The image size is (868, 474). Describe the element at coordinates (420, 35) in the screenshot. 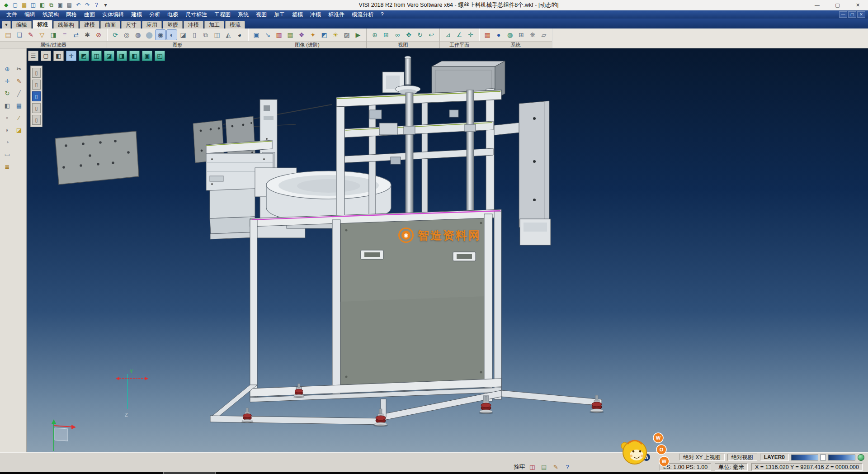

I see `rotate-view-icon: ↻` at that location.